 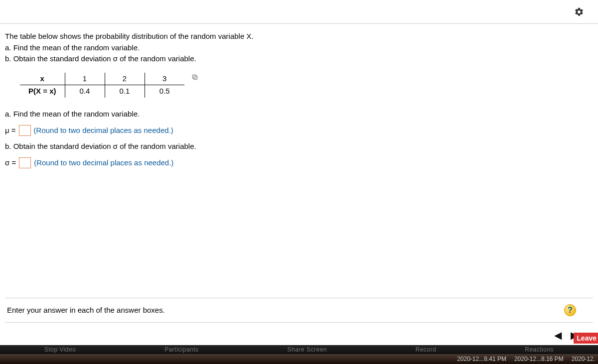 I want to click on zoom-reactions: Reactions, so click(x=539, y=350).